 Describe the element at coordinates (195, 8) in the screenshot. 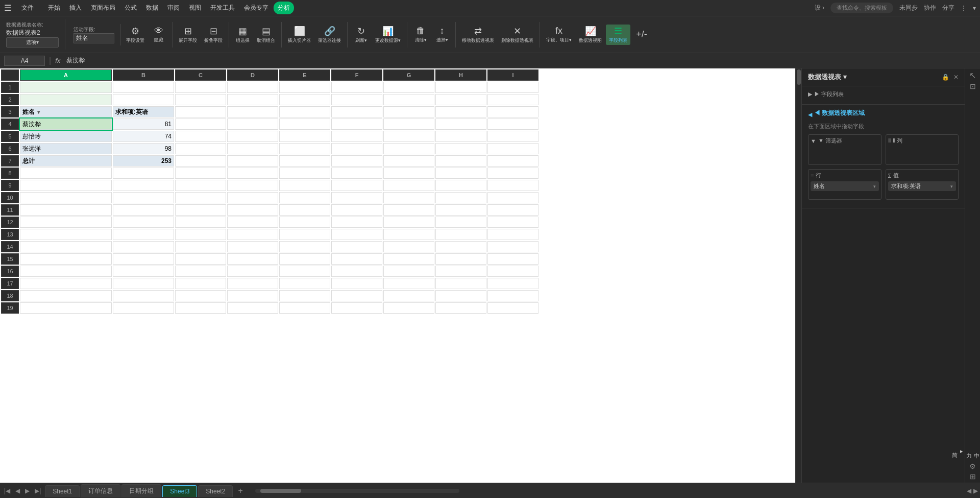

I see `menu-view: 视图` at that location.